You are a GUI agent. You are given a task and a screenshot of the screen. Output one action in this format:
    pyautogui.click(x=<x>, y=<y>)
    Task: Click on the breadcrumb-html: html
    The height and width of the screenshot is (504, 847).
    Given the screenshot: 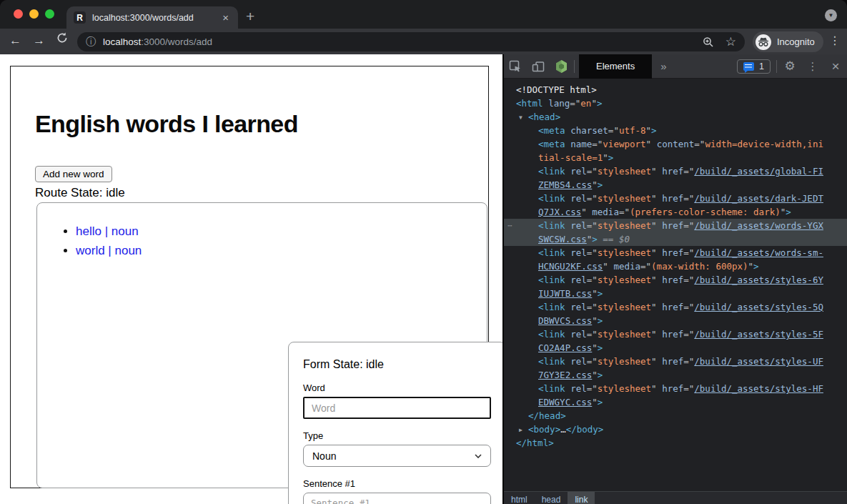 What is the action you would take?
    pyautogui.click(x=519, y=498)
    